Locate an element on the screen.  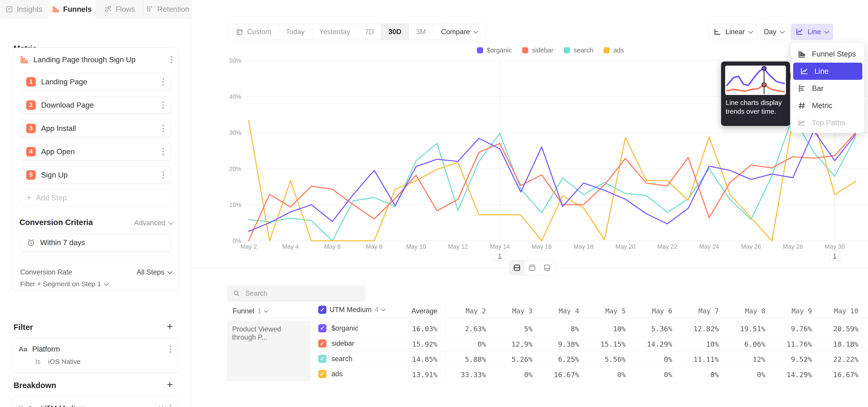
menu-item-metric: Metric is located at coordinates (828, 106).